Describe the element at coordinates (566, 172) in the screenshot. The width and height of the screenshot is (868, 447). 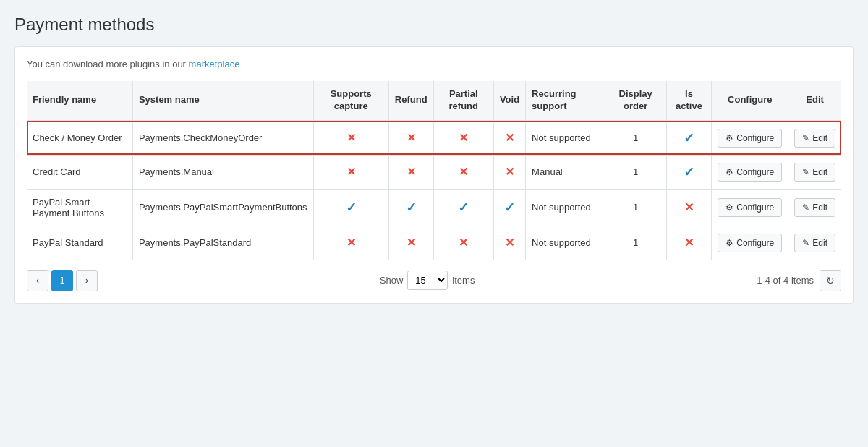
I see `recurring-support-cell: Manual` at that location.